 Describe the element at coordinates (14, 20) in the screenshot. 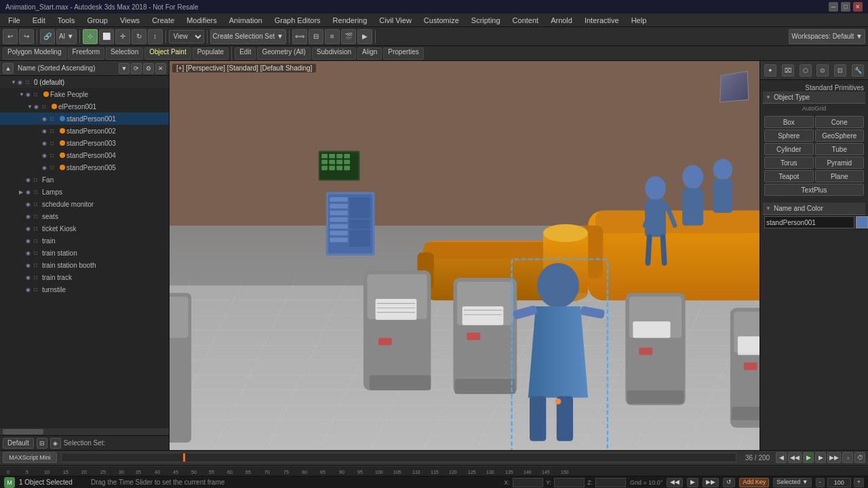

I see `menu-file: File` at that location.